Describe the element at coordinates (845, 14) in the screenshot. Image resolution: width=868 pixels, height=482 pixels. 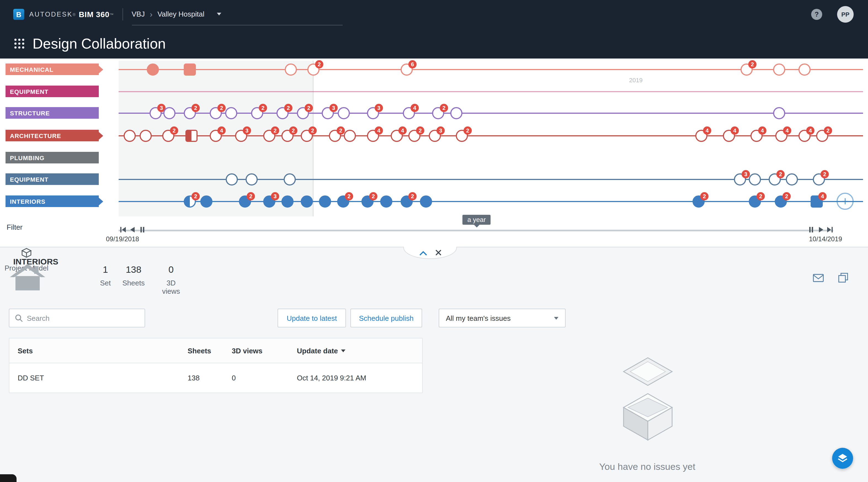
I see `avatar: PP` at that location.